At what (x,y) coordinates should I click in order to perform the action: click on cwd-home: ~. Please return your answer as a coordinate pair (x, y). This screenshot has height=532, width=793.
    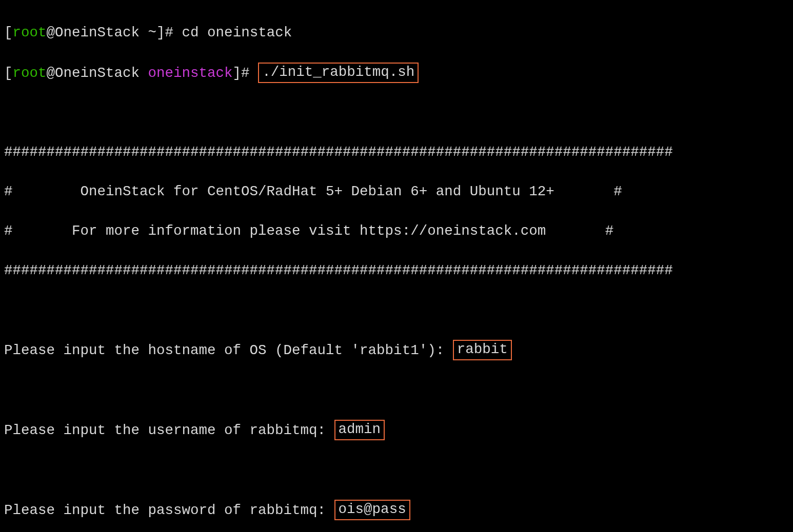
    Looking at the image, I should click on (148, 33).